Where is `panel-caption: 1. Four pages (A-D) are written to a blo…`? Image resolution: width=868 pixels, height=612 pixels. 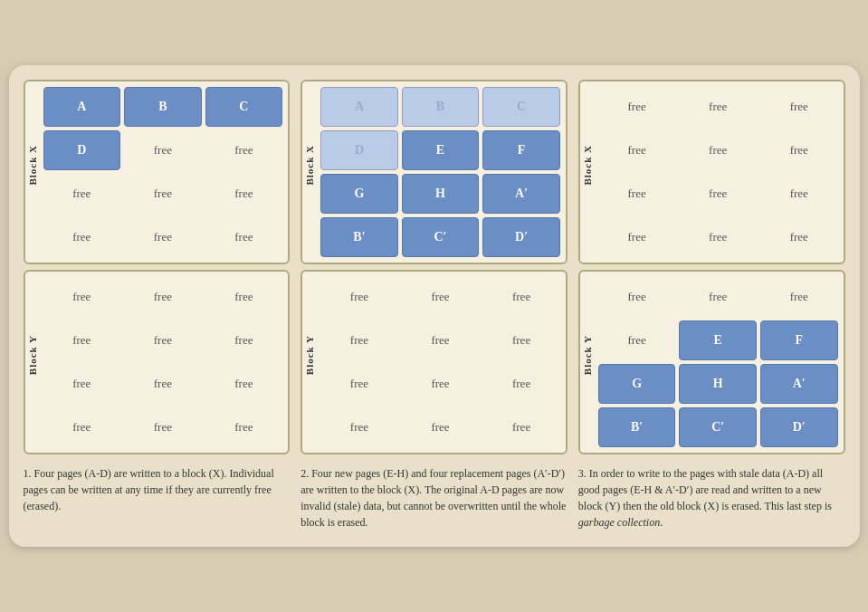
panel-caption: 1. Four pages (A-D) are written to a blo… is located at coordinates (157, 490).